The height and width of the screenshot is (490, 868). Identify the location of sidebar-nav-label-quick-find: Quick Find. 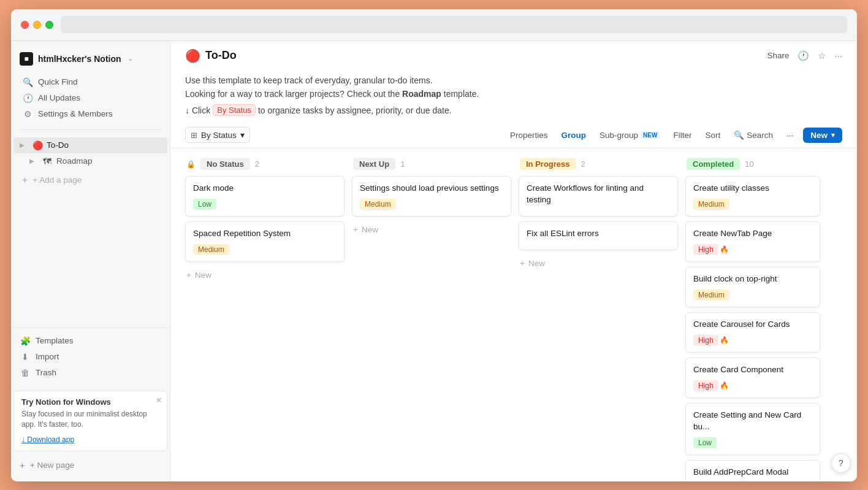
(58, 82).